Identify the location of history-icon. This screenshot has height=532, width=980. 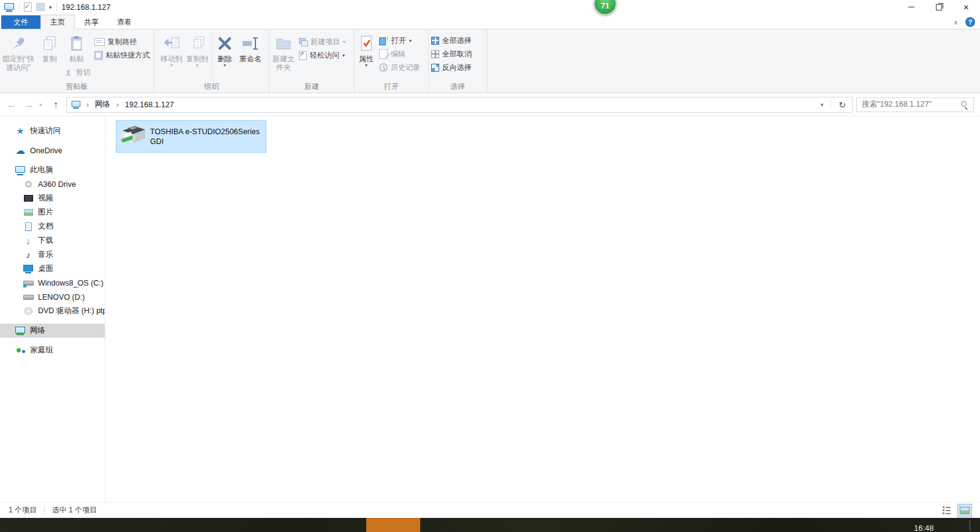
(383, 67).